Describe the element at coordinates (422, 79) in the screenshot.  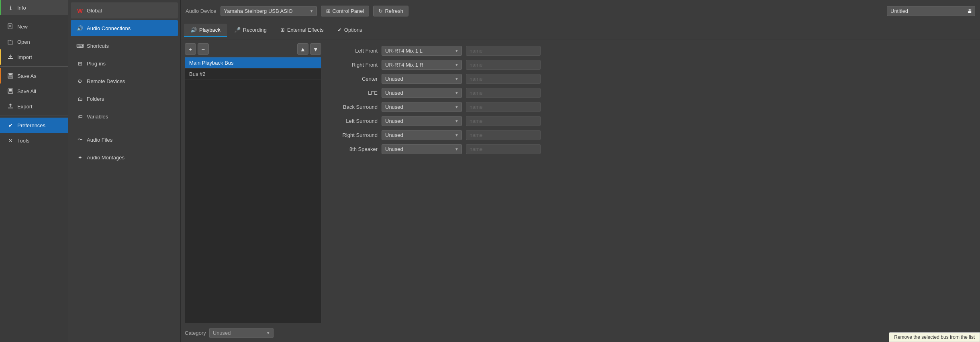
I see `center-select: Unused` at that location.